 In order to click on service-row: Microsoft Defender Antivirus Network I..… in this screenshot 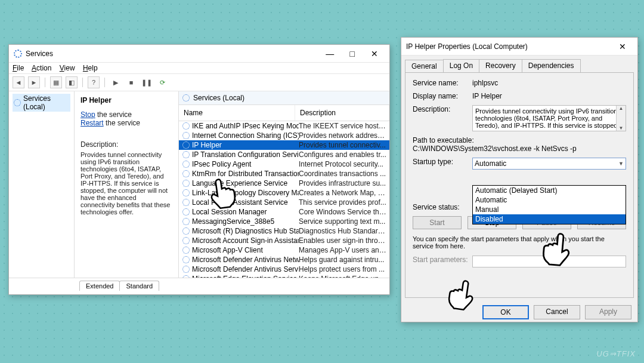, I will do `click(284, 260)`.